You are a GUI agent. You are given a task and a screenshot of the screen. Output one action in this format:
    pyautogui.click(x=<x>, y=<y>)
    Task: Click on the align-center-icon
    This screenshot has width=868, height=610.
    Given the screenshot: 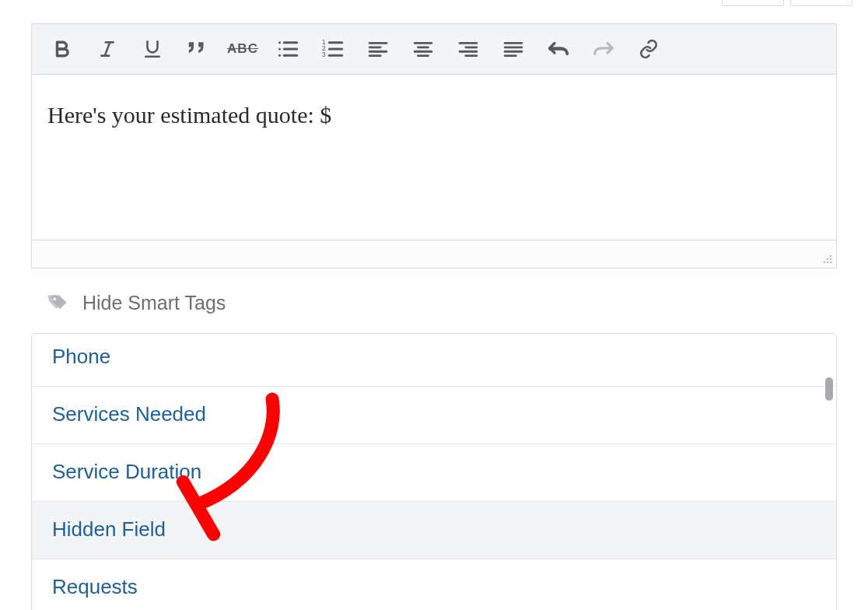 What is the action you would take?
    pyautogui.click(x=423, y=49)
    